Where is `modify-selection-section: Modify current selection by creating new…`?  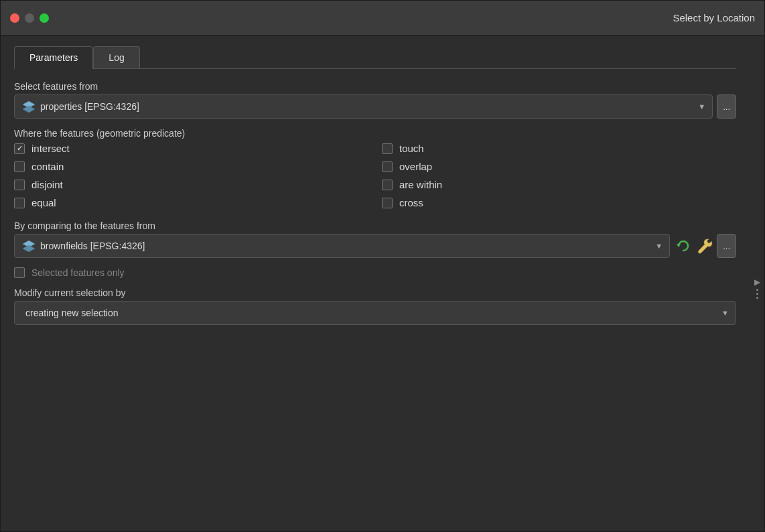
modify-selection-section: Modify current selection by creating new… is located at coordinates (375, 306).